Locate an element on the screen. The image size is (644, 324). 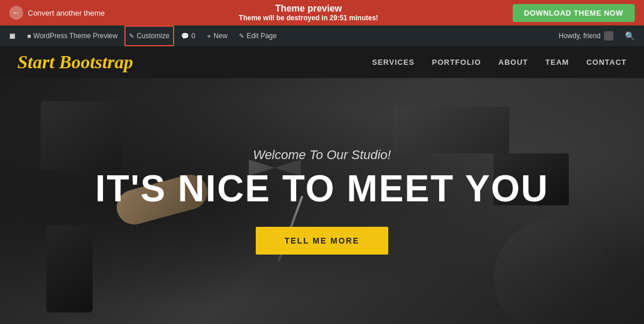
convert-another-theme-button: ← Convert another theme is located at coordinates (57, 13).